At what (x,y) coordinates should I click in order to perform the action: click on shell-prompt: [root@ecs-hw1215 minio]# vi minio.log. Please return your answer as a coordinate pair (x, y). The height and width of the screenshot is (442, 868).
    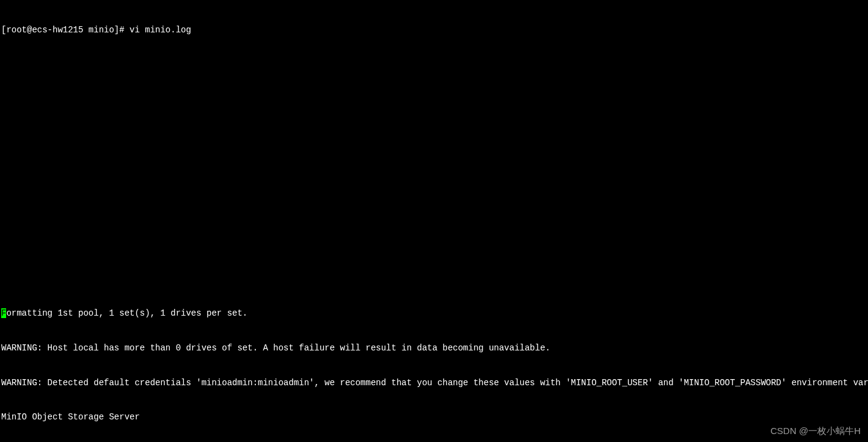
    Looking at the image, I should click on (434, 31).